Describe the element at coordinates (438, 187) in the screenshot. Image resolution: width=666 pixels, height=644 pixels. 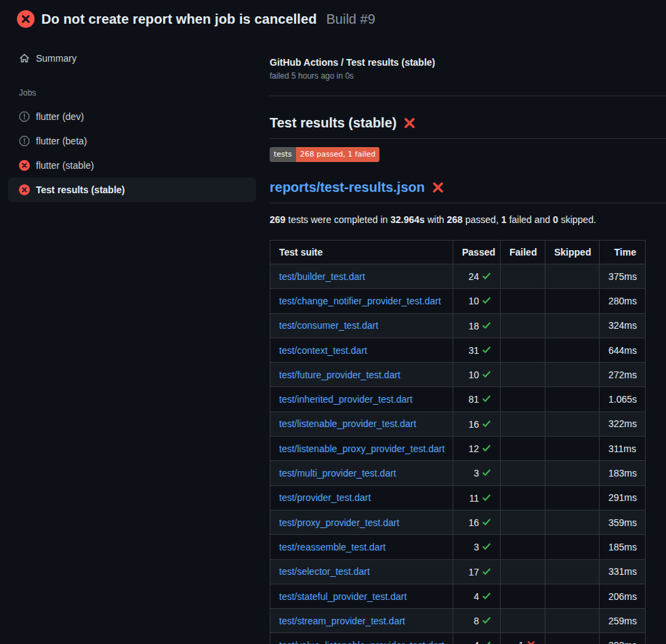
I see `cross-mark-icon` at that location.